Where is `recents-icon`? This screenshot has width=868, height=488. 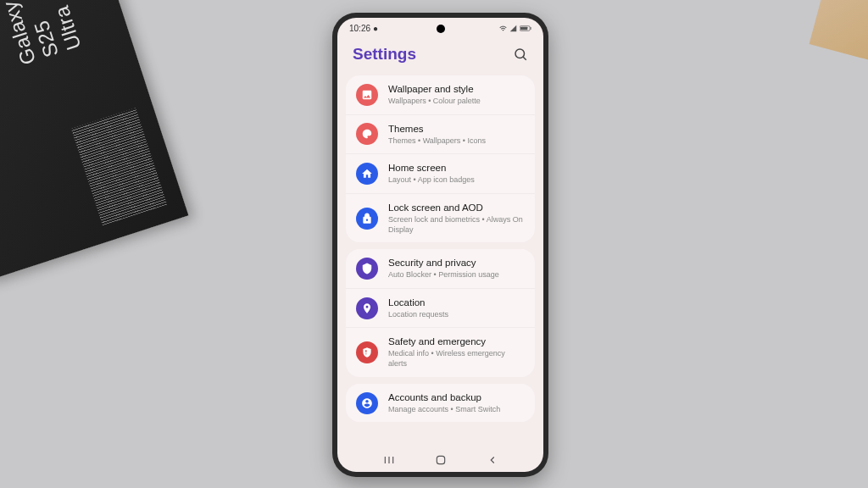 recents-icon is located at coordinates (389, 460).